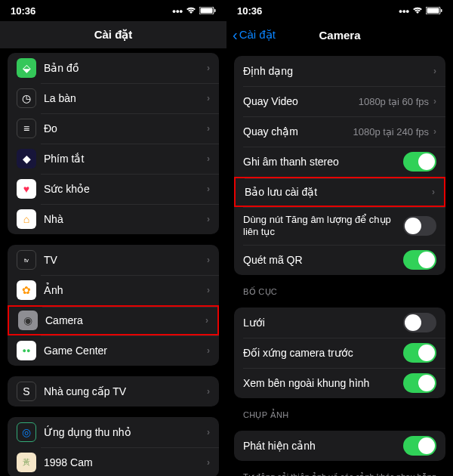 This screenshot has width=453, height=476. What do you see at coordinates (113, 462) in the screenshot?
I see `settings-row: 黃1998 Cam›` at bounding box center [113, 462].